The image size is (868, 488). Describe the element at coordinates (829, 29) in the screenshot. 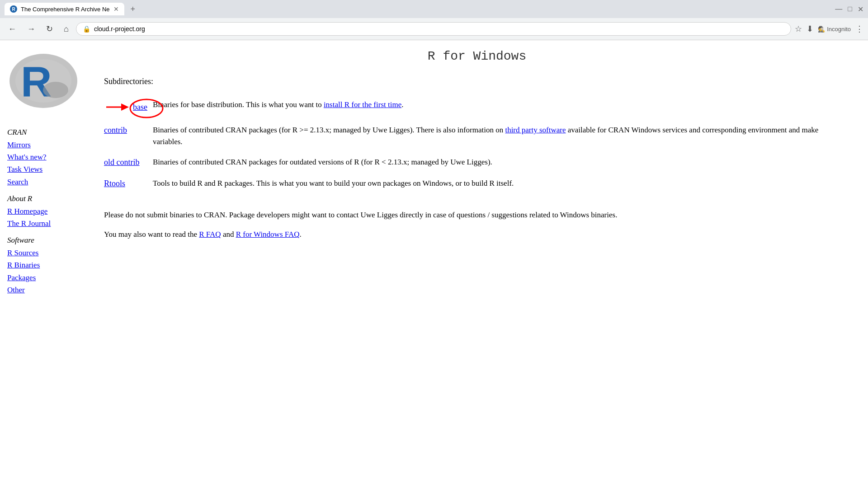

I see `nav-bar-right: ☆ ⬇ 🕵 Incognito ⋮` at that location.